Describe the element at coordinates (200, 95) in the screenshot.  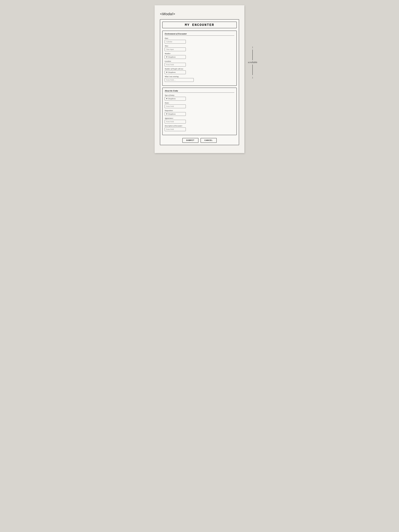
I see `entity-type-label: Type of Entity:` at that location.